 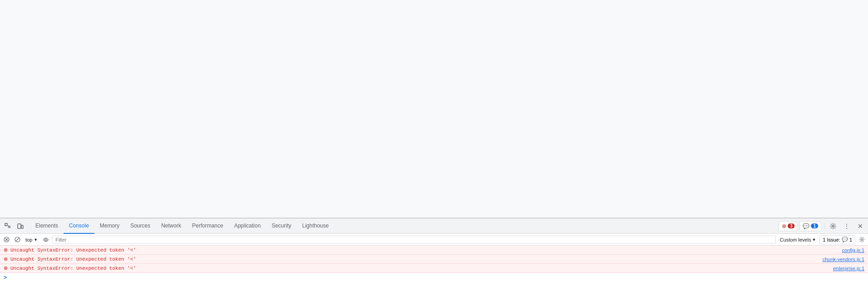 What do you see at coordinates (824, 226) in the screenshot?
I see `separator` at bounding box center [824, 226].